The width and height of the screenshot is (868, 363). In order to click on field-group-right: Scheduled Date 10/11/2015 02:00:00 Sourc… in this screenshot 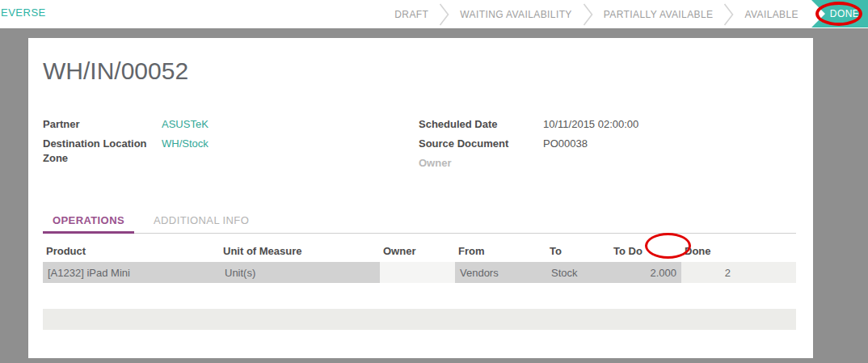, I will do `click(608, 146)`.